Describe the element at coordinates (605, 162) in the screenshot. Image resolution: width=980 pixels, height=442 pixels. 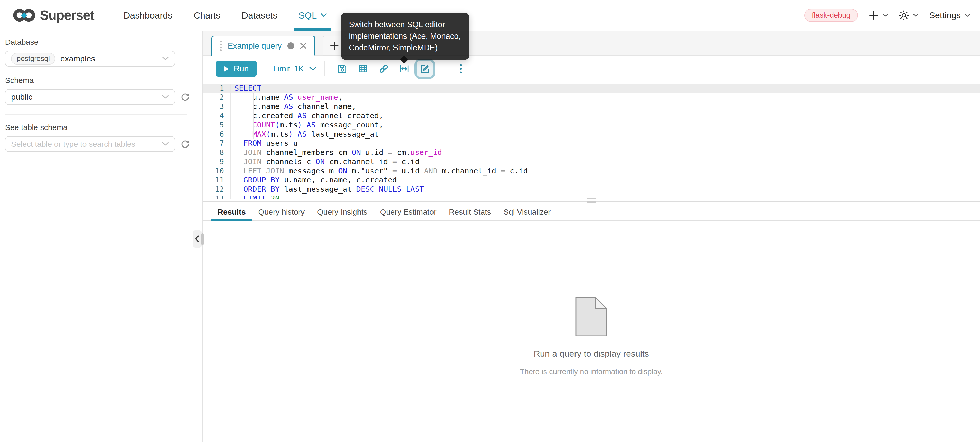
I see `code-text: JOIN channels c ON cm.channel_id = c.id` at that location.